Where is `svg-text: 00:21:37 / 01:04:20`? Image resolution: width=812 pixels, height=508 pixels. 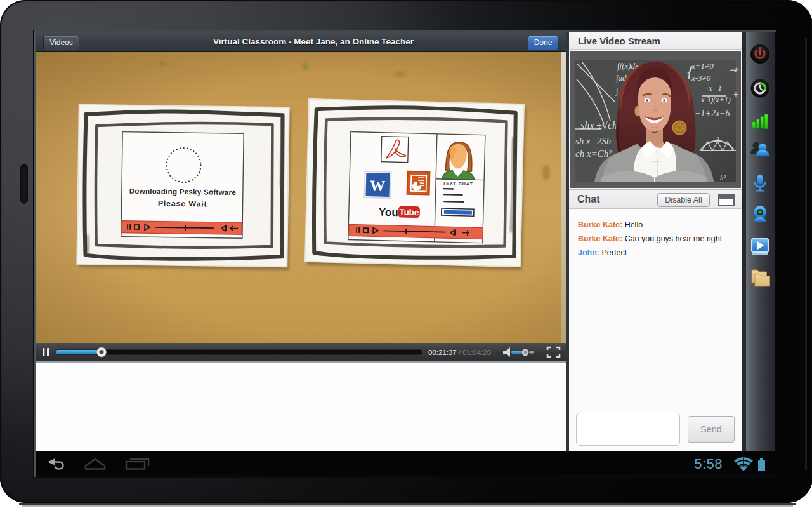 svg-text: 00:21:37 / 01:04:20 is located at coordinates (459, 352).